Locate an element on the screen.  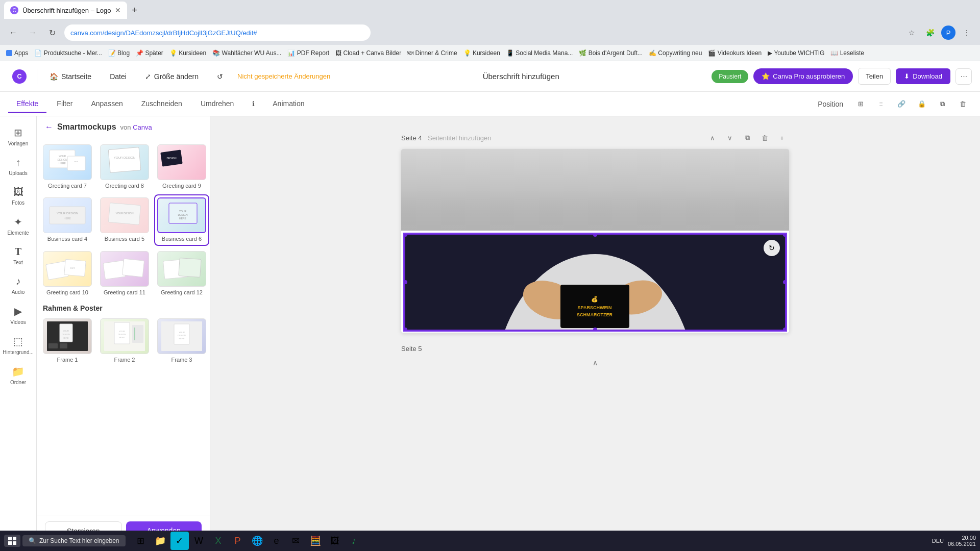
tab-animation: Animation is located at coordinates (288, 104).